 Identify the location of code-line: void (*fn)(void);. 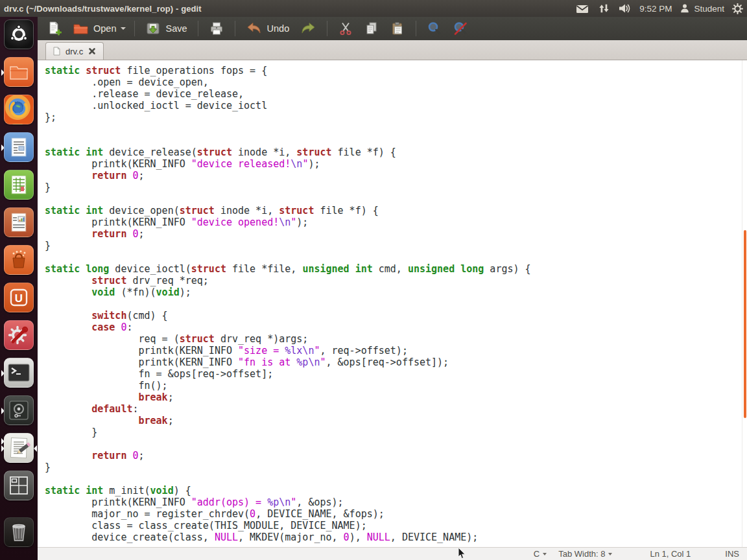
(396, 292).